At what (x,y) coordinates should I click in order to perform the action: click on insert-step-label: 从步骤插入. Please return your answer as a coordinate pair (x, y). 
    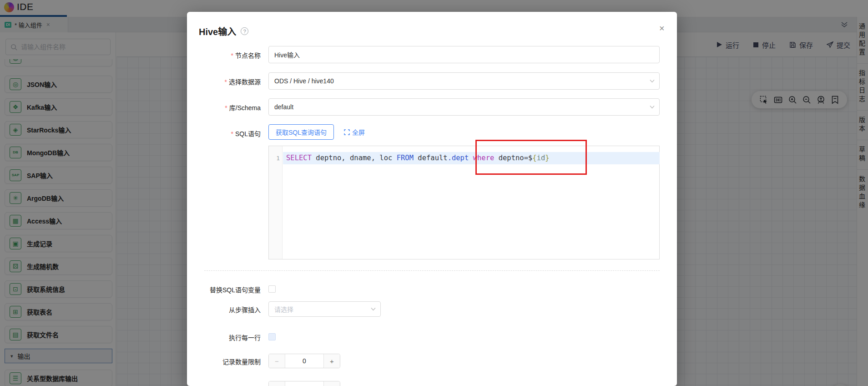
    Looking at the image, I should click on (224, 309).